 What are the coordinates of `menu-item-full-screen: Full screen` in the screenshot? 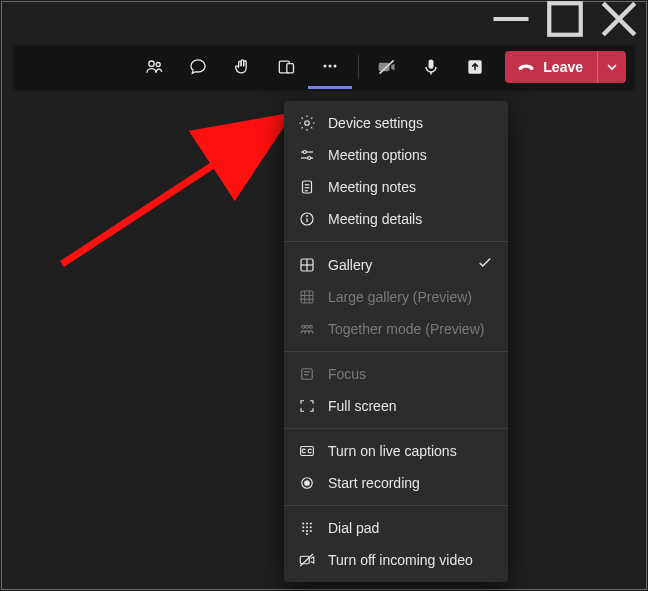 It's located at (396, 406).